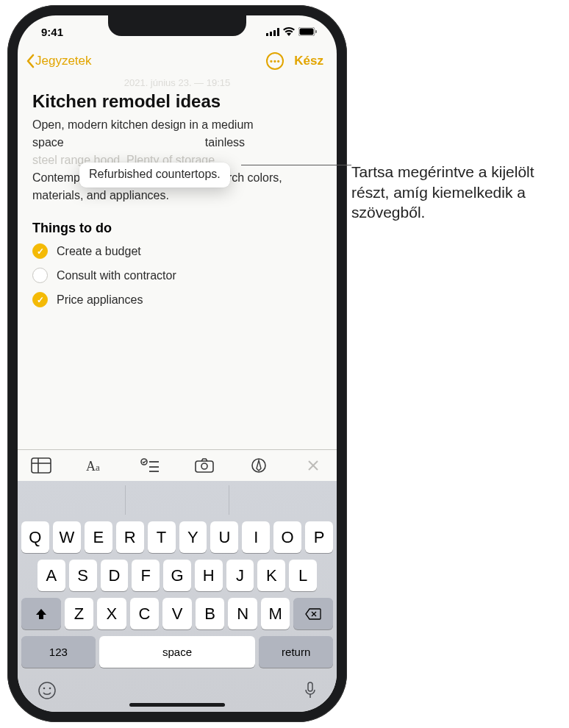  Describe the element at coordinates (177, 101) in the screenshot. I see `note-title: Kitchen remodel ideas` at that location.